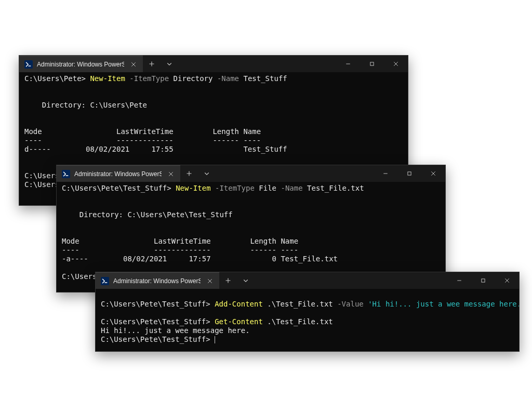 The width and height of the screenshot is (532, 399). I want to click on cursor, so click(215, 340).